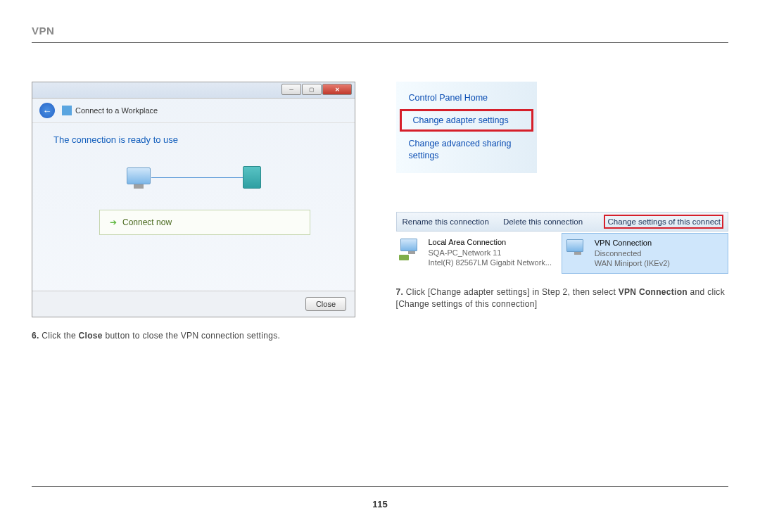 This screenshot has height=532, width=760. Describe the element at coordinates (543, 222) in the screenshot. I see `delete-connection-link: Delete this connection` at that location.